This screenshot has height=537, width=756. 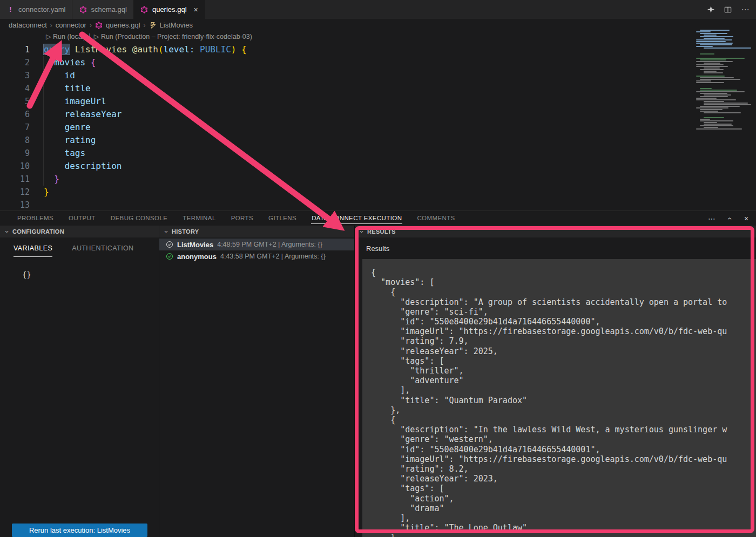 What do you see at coordinates (79, 232) in the screenshot?
I see `configuration-header: › CONFIGURATION` at bounding box center [79, 232].